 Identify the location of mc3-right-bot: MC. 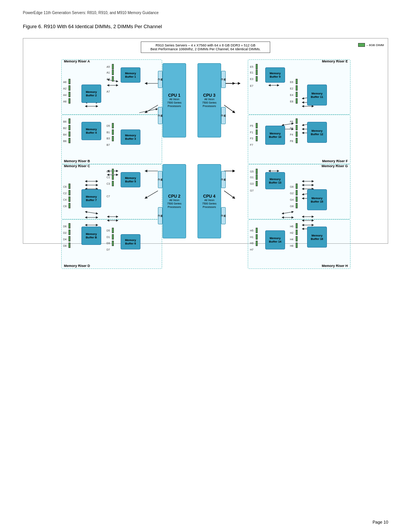
(223, 116).